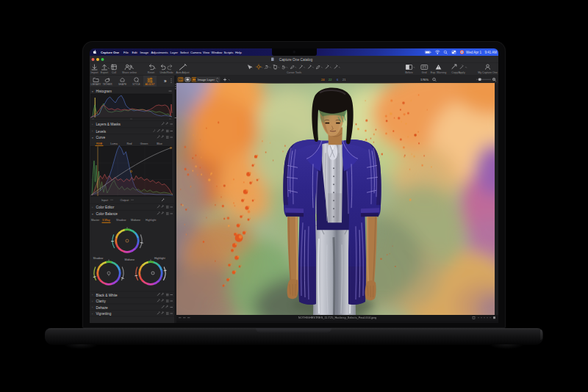 This screenshot has height=392, width=588. What do you see at coordinates (150, 84) in the screenshot?
I see `svg-text: ADJUST` at bounding box center [150, 84].